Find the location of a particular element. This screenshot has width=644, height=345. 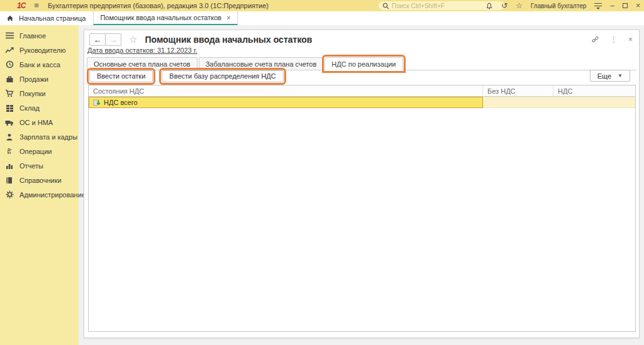

notifications-bell-icon is located at coordinates (489, 6).